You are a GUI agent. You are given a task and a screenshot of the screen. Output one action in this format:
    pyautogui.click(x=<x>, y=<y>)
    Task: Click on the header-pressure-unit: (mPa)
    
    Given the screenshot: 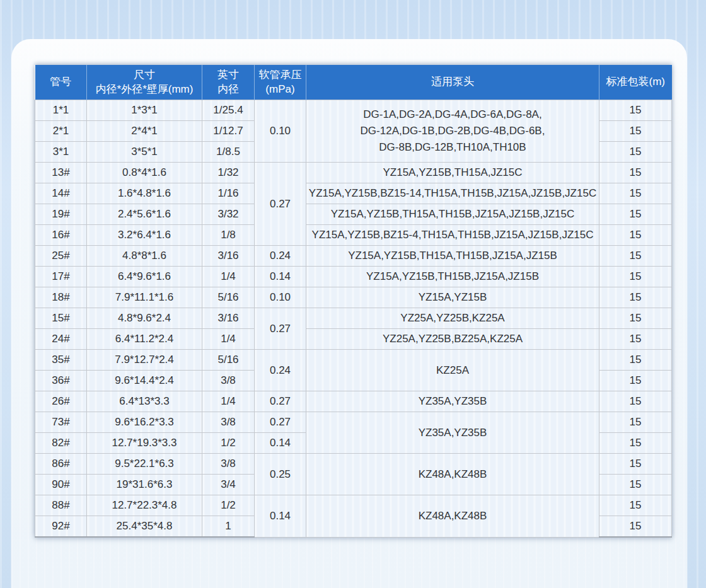 What is the action you would take?
    pyautogui.click(x=280, y=89)
    